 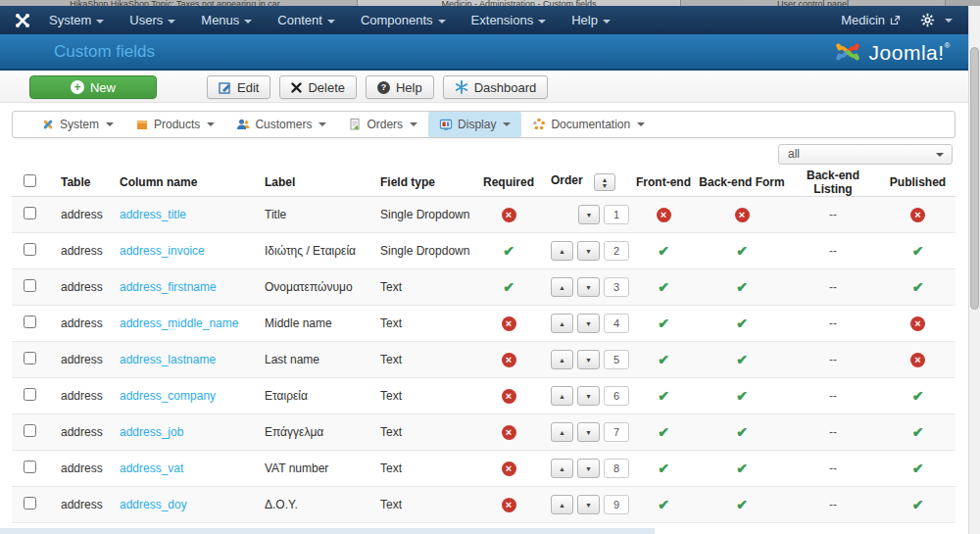 What do you see at coordinates (29, 180) in the screenshot?
I see `select-all-checkbox` at bounding box center [29, 180].